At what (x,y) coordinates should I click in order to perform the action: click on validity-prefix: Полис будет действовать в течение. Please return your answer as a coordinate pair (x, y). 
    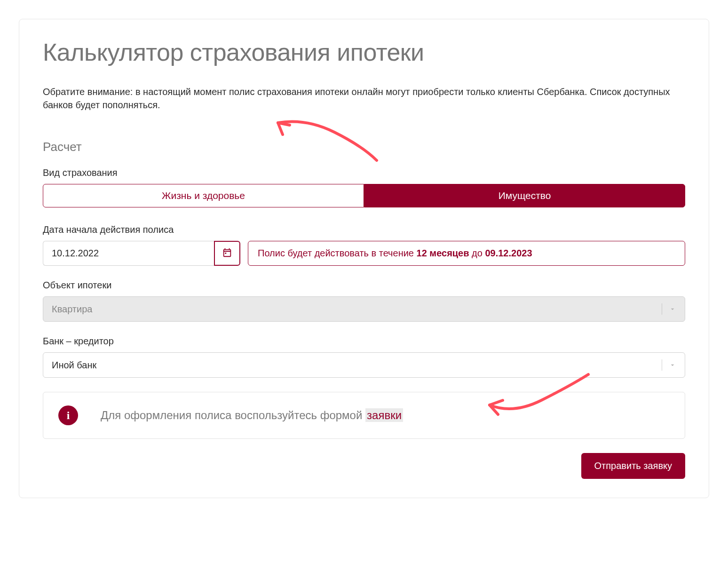
    Looking at the image, I should click on (337, 253).